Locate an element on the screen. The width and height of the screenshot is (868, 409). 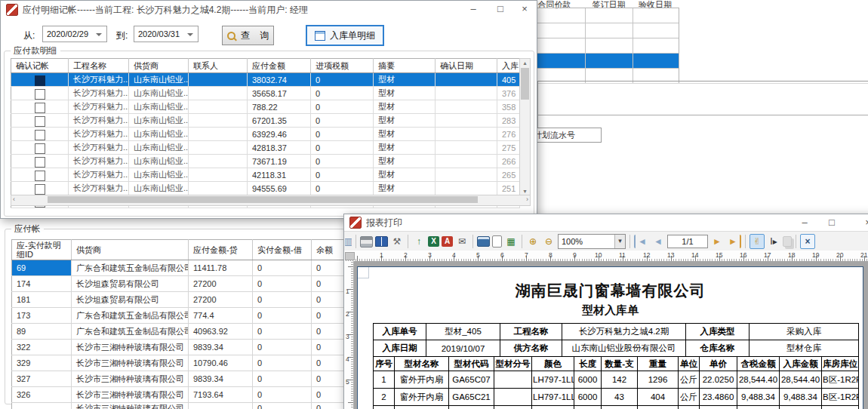
ruler-number: 6 is located at coordinates (503, 255).